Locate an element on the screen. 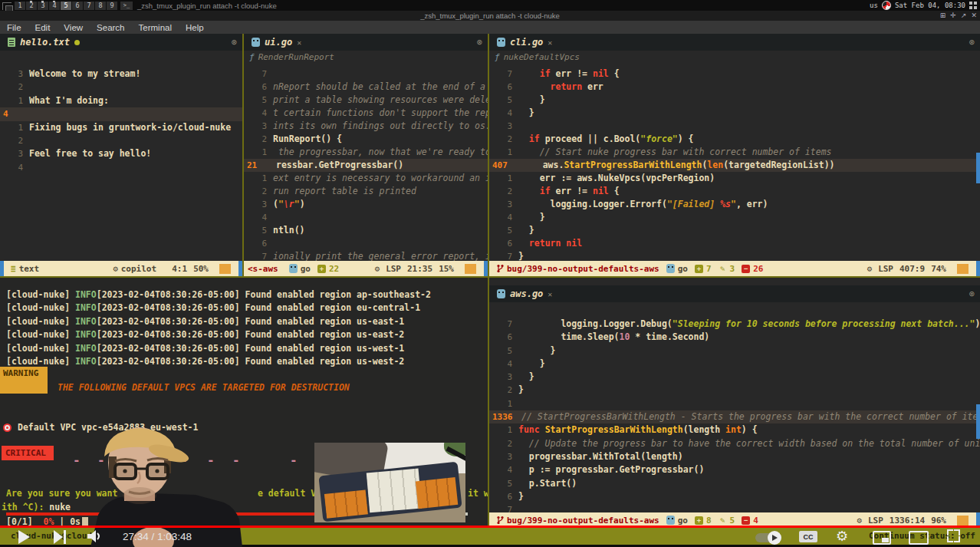 This screenshot has height=547, width=980. warning-message: THE FOLLOWING DEFAULT VPCS ARE TARGETED … is located at coordinates (204, 387).